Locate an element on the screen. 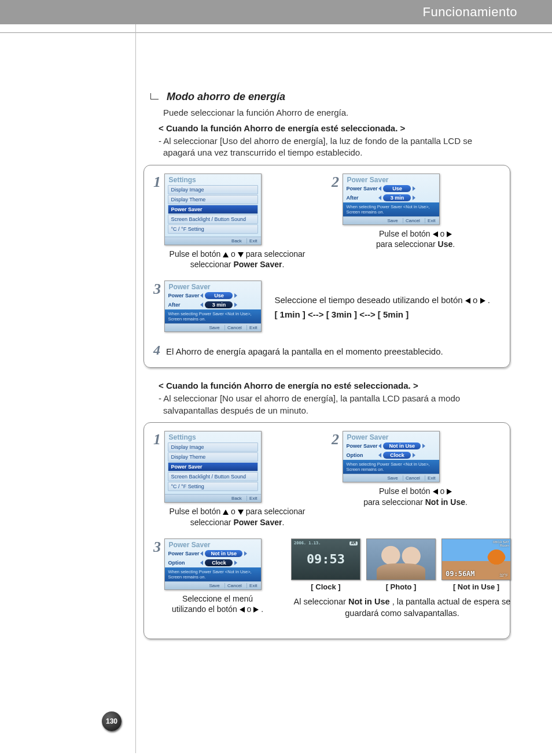  panel-ps-option: Power Saver Power Saver Not in Use Optio… is located at coordinates (213, 565).